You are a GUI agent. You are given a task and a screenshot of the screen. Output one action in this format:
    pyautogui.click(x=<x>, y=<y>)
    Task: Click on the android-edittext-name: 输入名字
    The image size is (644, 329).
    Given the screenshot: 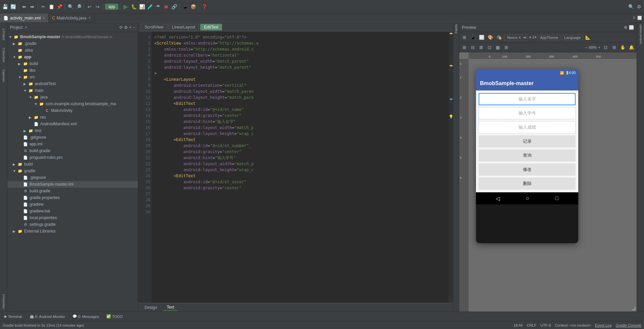 What is the action you would take?
    pyautogui.click(x=527, y=99)
    